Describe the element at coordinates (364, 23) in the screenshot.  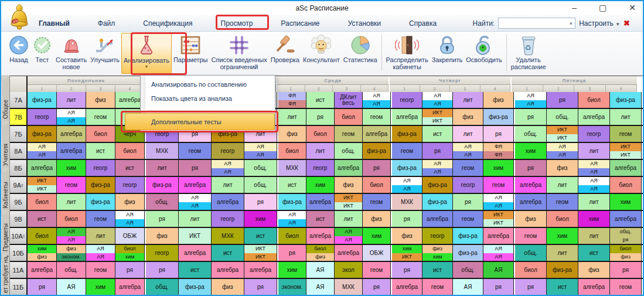
I see `menu-item-6: Установки` at that location.